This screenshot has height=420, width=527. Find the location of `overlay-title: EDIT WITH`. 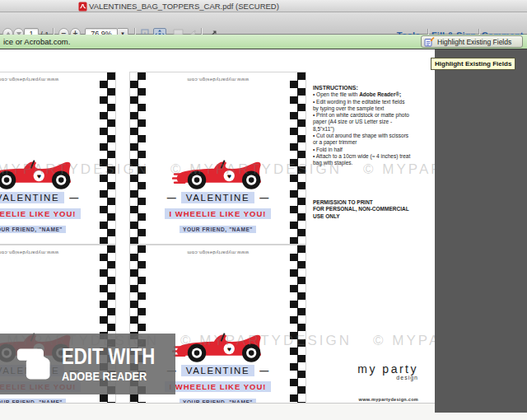

overlay-title: EDIT WITH is located at coordinates (109, 357).